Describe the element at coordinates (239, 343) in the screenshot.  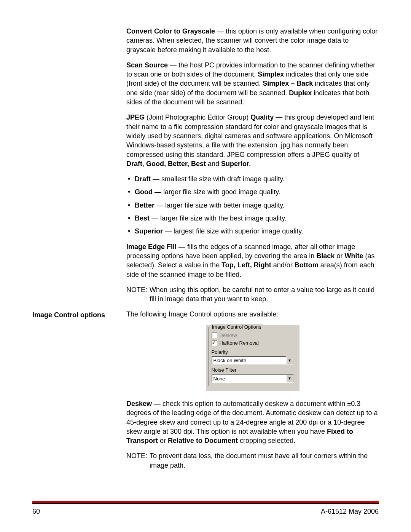
I see `halftone-removal-label: Halftone Removal` at that location.